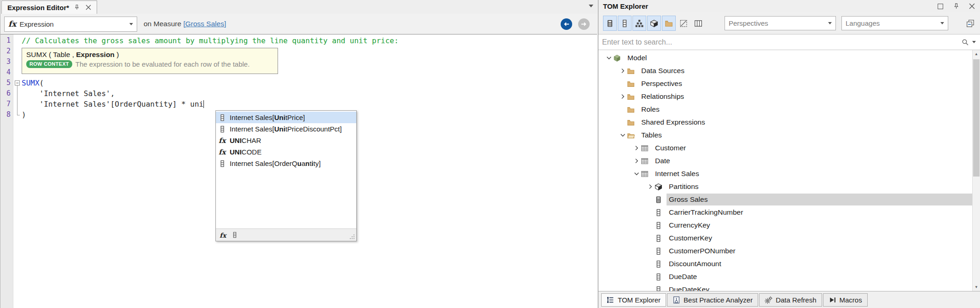 The height and width of the screenshot is (308, 980). What do you see at coordinates (895, 23) in the screenshot?
I see `languages-dropdown: Languages` at bounding box center [895, 23].